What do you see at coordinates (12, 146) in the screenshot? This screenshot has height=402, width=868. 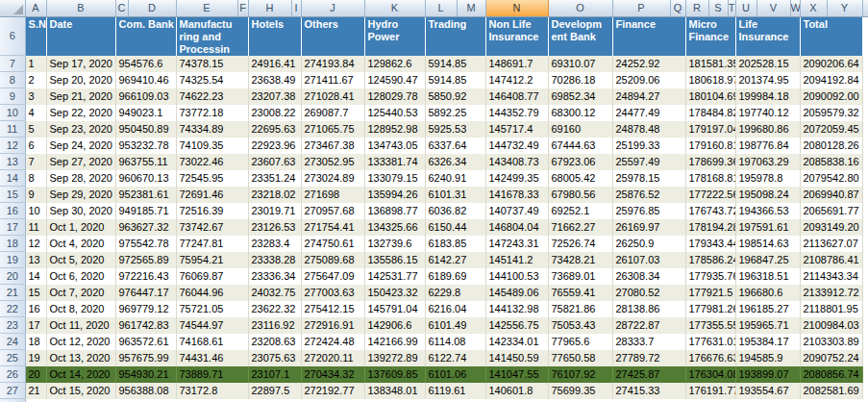 I see `row-header-12: 12` at bounding box center [12, 146].